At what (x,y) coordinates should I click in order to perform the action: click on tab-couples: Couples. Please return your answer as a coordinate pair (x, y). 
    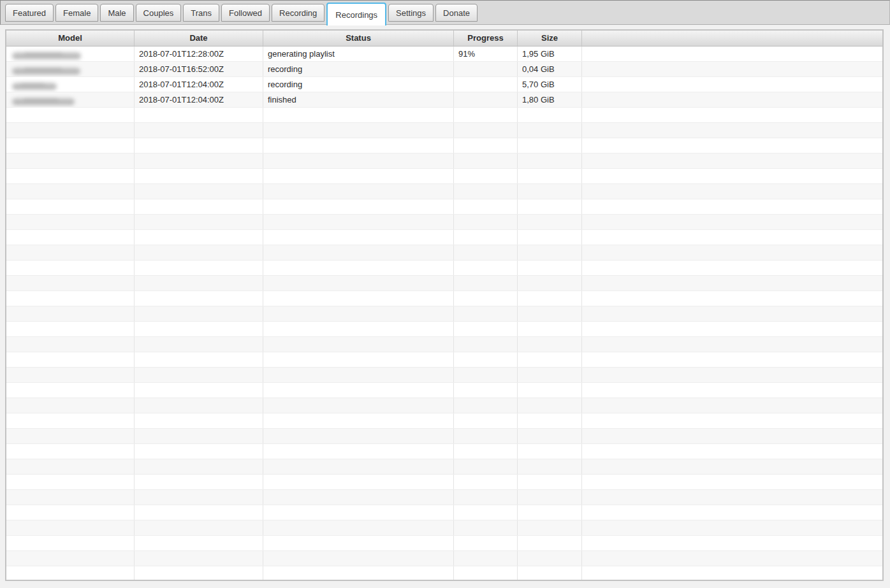
    Looking at the image, I should click on (159, 13).